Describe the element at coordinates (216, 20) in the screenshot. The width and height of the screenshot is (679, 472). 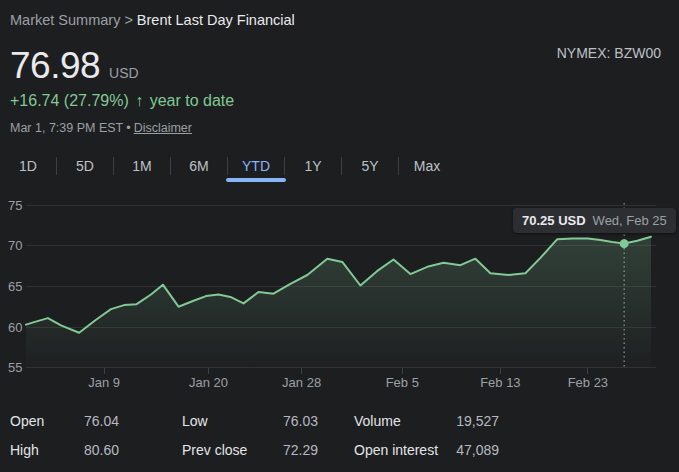
I see `page-title: Brent Last Day Financial` at that location.